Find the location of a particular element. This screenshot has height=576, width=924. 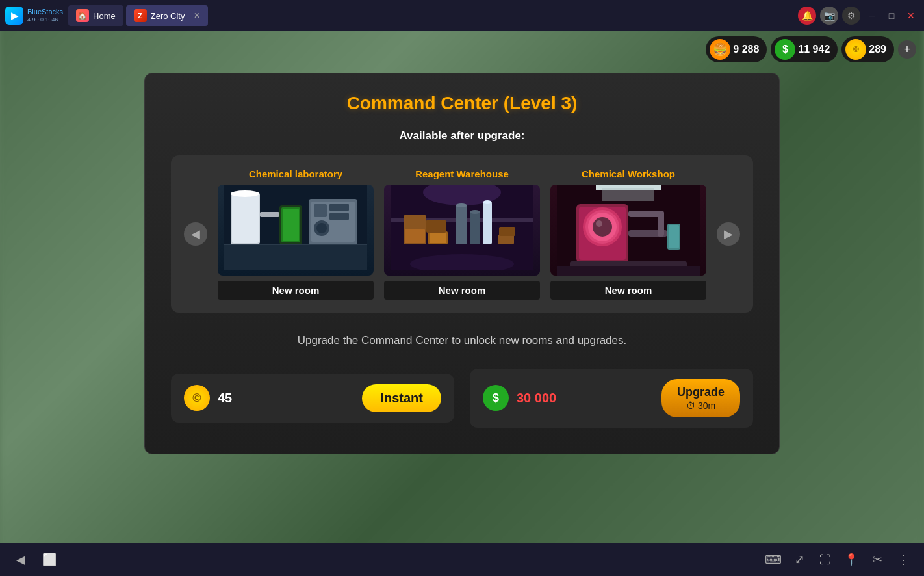

description-text: Upgrade the Command Center to unlock new… is located at coordinates (462, 341).